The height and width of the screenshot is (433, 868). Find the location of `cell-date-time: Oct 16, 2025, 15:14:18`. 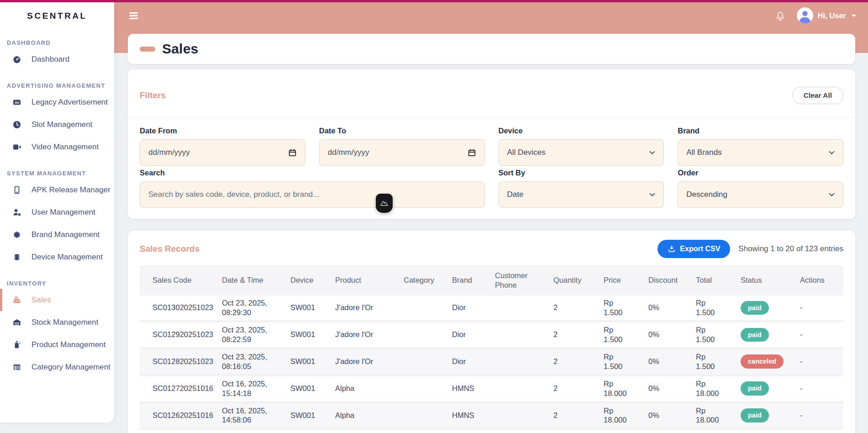

cell-date-time: Oct 16, 2025, 15:14:18 is located at coordinates (252, 388).